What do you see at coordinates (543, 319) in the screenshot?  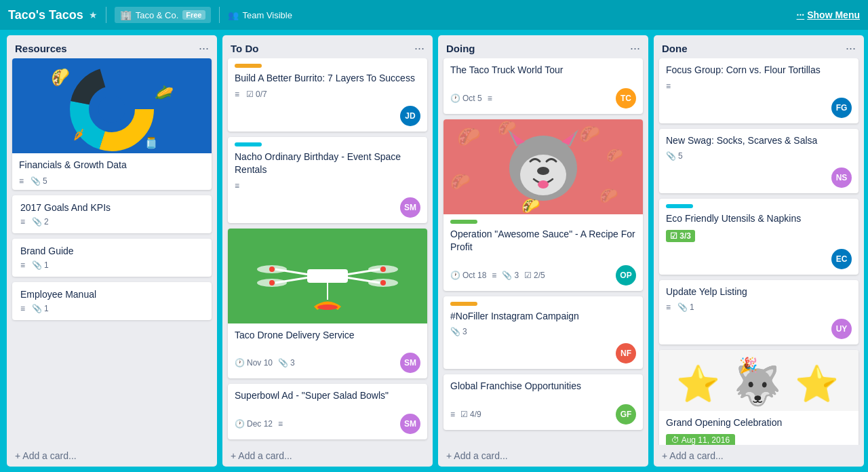 I see `card-body-nofiller: #NoFiller Instagram Campaign 📎3` at bounding box center [543, 319].